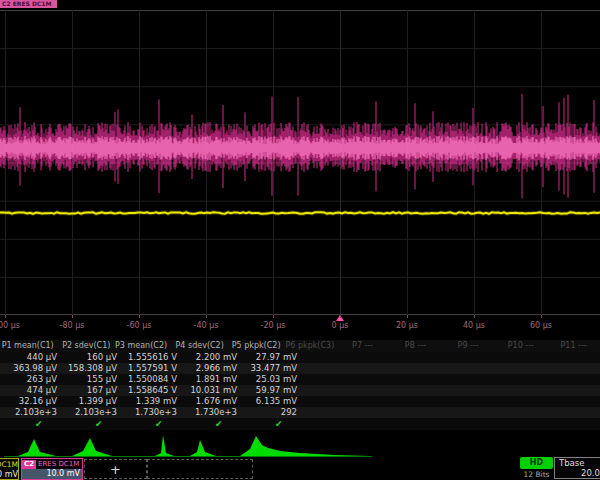 The height and width of the screenshot is (480, 600). I want to click on measure-param-header: P4 sdev(C2), so click(198, 346).